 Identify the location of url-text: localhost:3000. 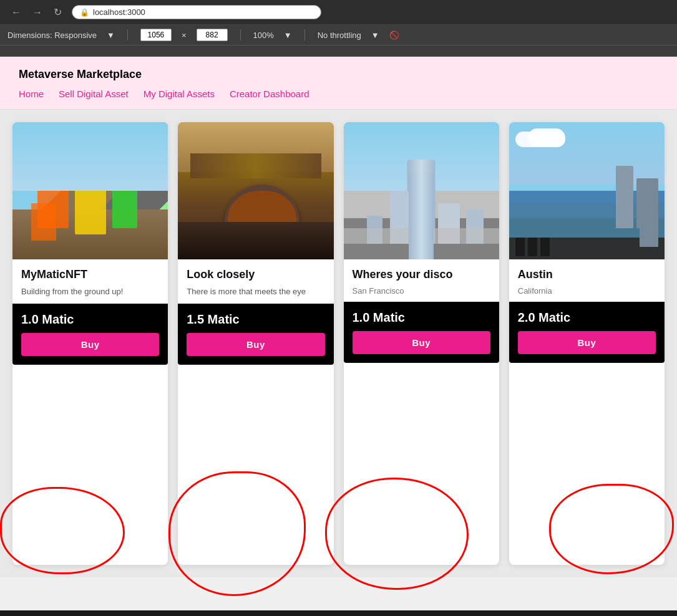
(119, 12).